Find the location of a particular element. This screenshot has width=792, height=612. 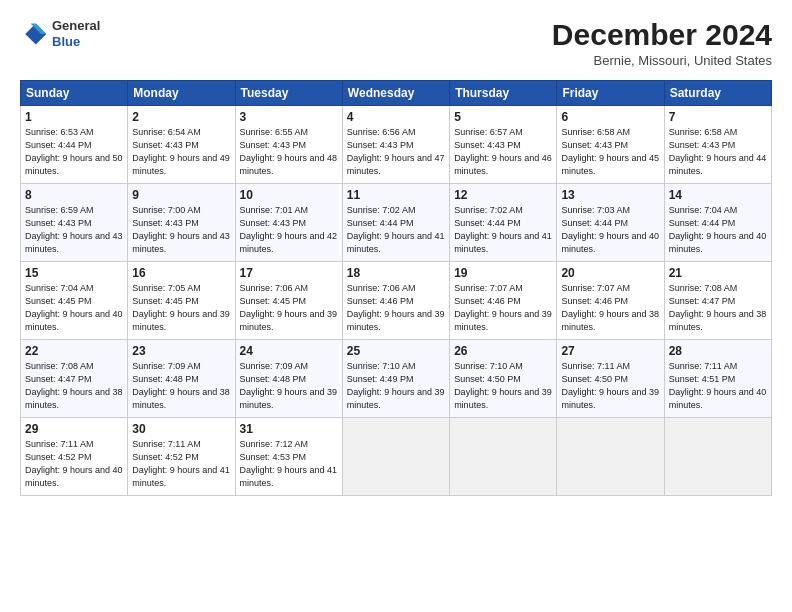

calendar-cell: 14Sunrise: 7:04 AMSunset: 4:44 PMDayligh… is located at coordinates (718, 223).